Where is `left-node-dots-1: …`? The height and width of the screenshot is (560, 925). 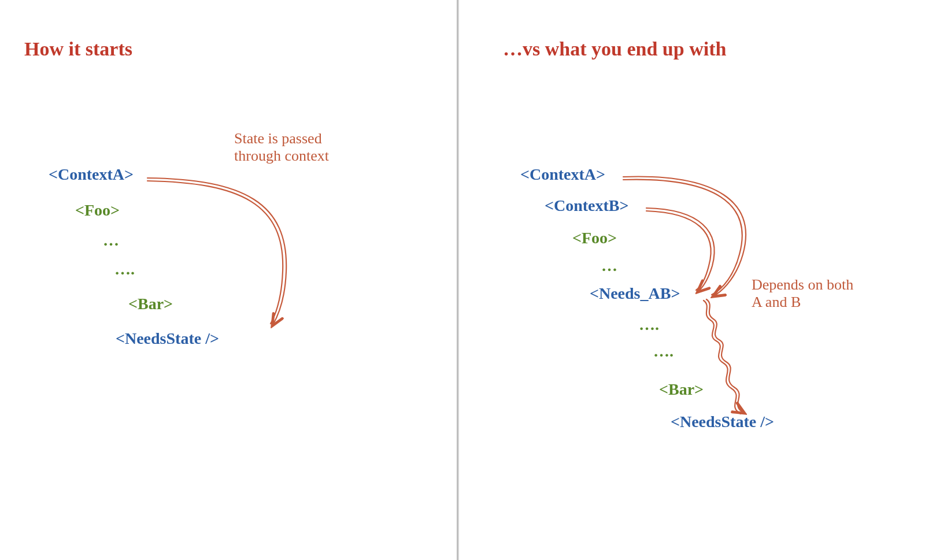 left-node-dots-1: … is located at coordinates (111, 240).